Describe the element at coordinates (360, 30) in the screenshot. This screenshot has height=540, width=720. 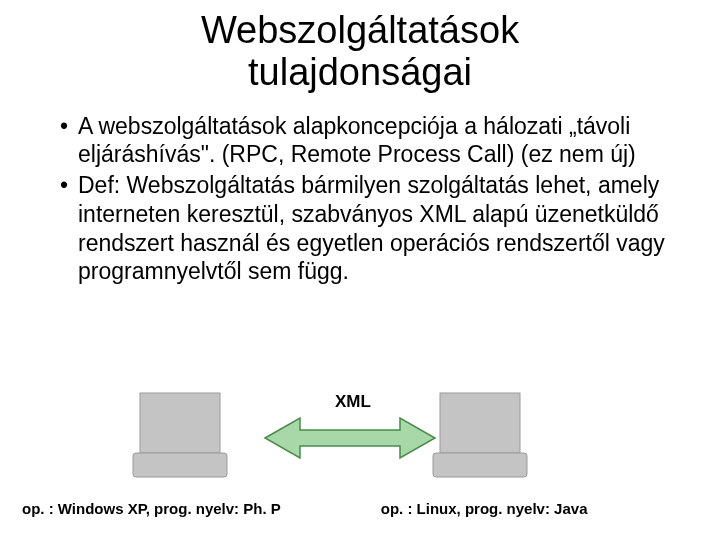
I see `title-line-1: Webszolgáltatások` at that location.